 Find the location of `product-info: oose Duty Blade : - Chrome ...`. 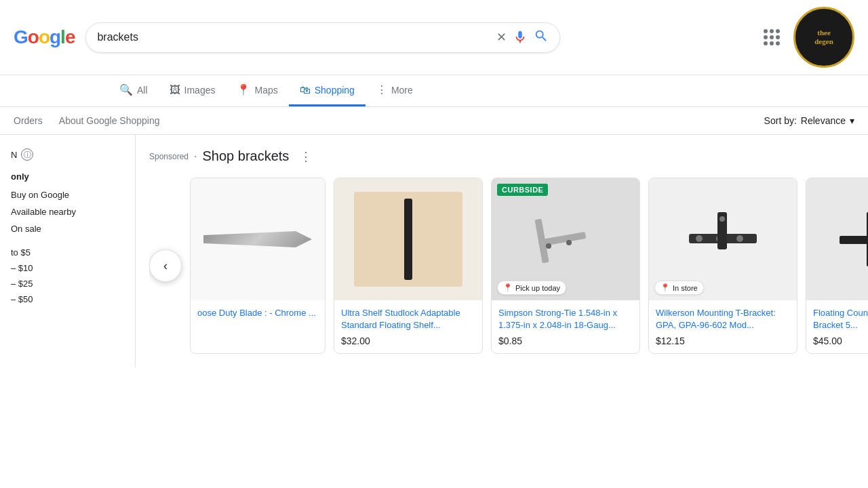

product-info: oose Duty Blade : - Chrome ... is located at coordinates (258, 315).